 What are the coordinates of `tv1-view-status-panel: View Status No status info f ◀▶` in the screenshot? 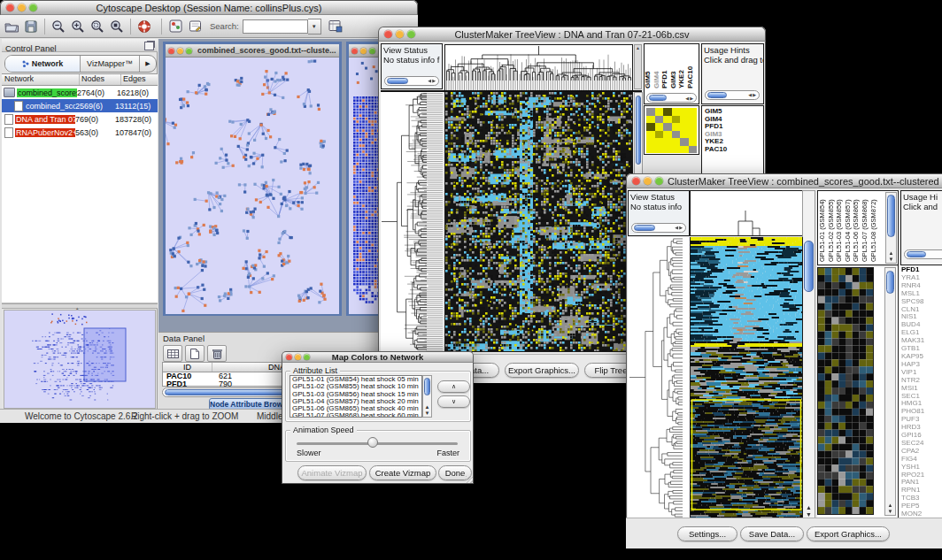 It's located at (412, 66).